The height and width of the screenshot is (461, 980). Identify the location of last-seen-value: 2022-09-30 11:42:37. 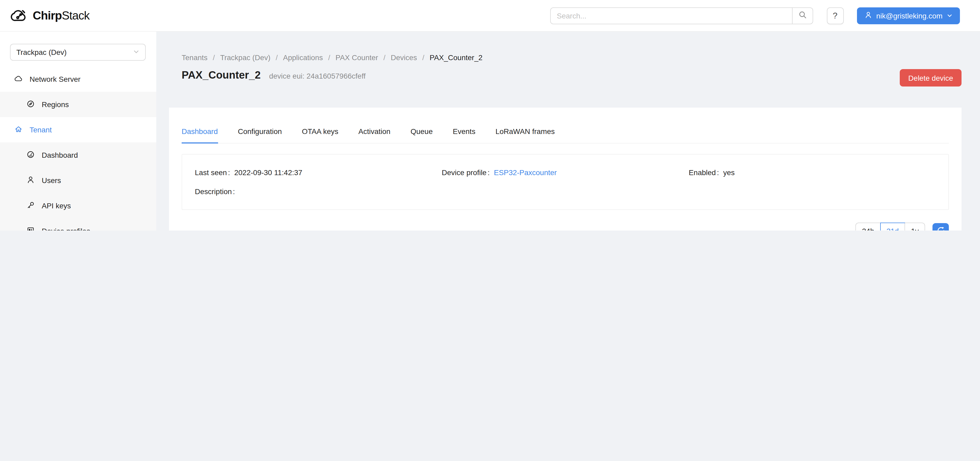
(269, 173).